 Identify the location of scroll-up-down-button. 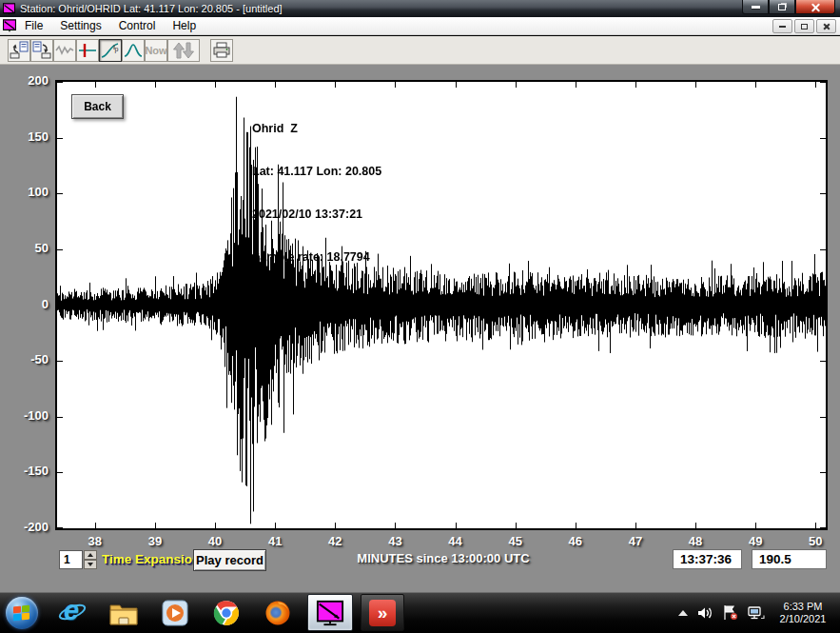
(184, 50).